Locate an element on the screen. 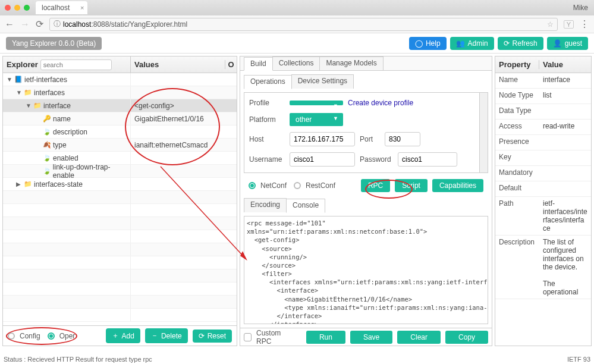  browser-tab: localhost × is located at coordinates (62, 8).